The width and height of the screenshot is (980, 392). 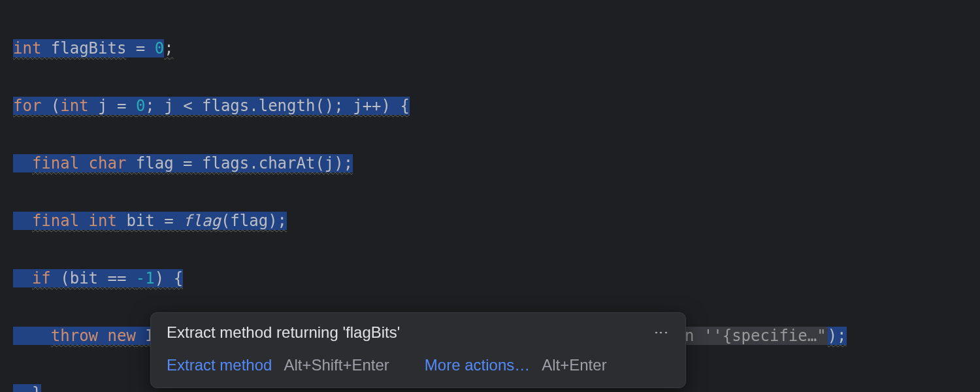 I want to click on shortcut-label: Alt+Enter, so click(x=574, y=365).